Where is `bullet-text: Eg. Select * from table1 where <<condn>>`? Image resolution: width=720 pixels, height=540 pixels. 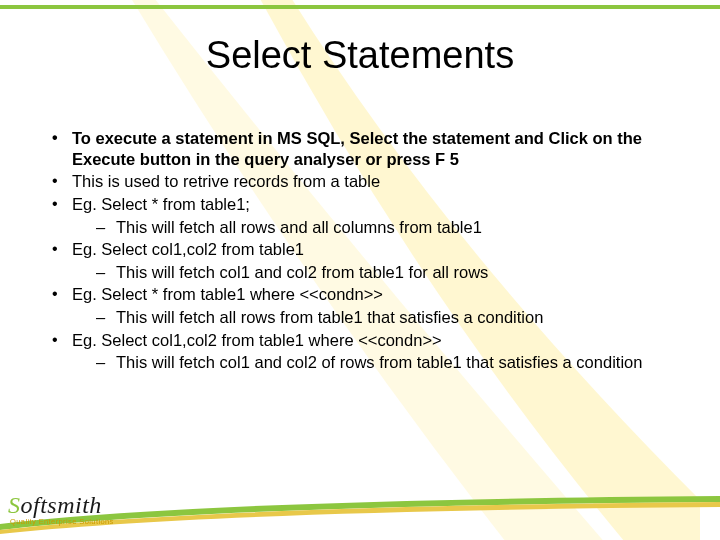 bullet-text: Eg. Select * from table1 where <<condn>> is located at coordinates (228, 294).